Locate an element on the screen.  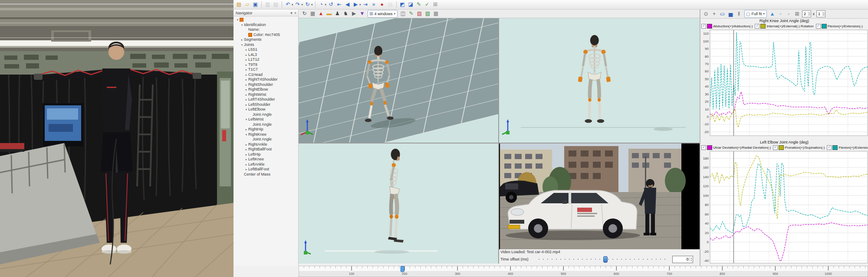
tree-item-root: ▾ is located at coordinates (266, 20).